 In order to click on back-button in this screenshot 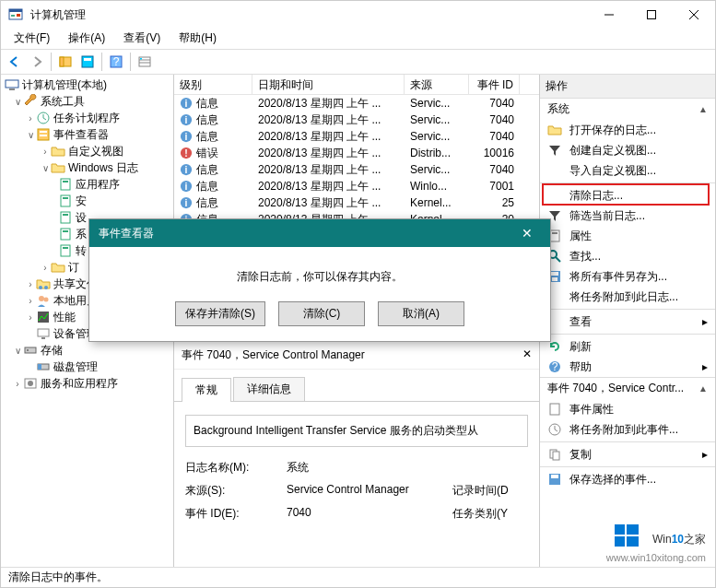, I will do `click(15, 62)`.